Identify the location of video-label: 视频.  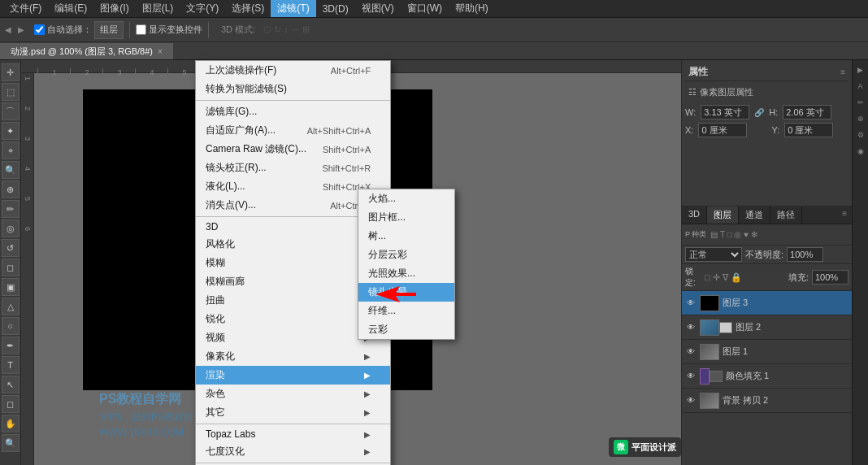
(215, 338).